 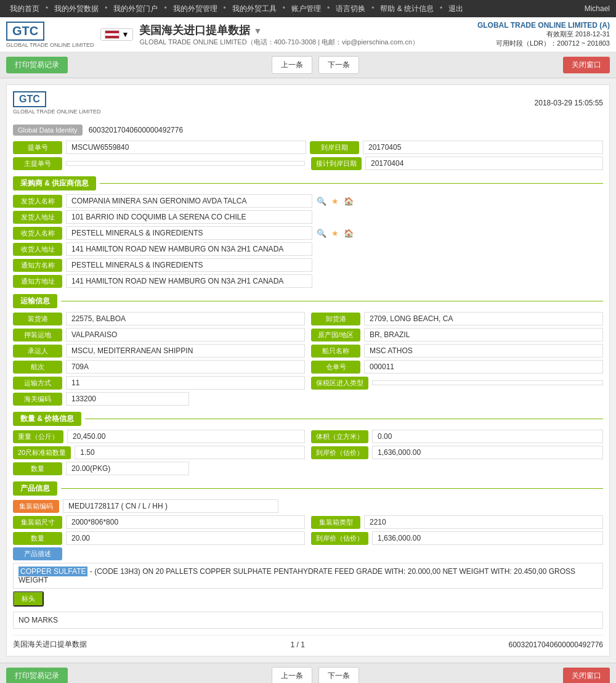 What do you see at coordinates (335, 233) in the screenshot?
I see `consignee-star-icon: ★` at bounding box center [335, 233].